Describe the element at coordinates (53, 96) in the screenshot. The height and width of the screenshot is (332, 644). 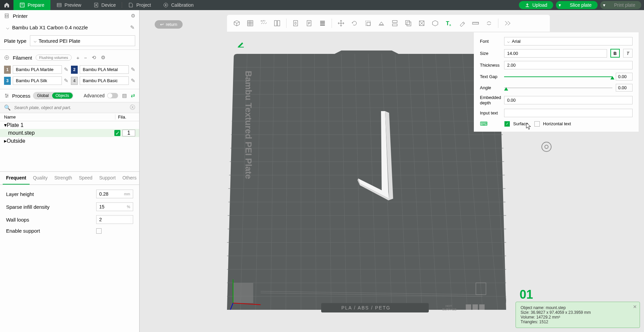
I see `global-objects-toggle: Global Objects` at that location.